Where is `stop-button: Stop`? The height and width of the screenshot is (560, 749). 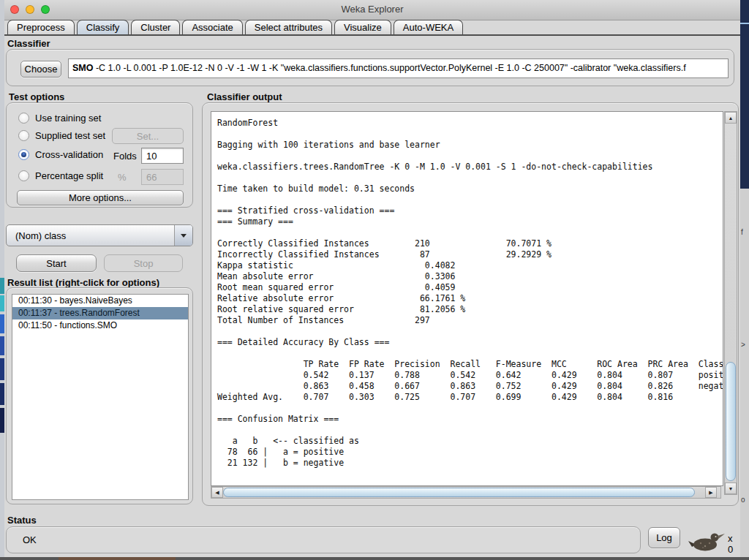 stop-button: Stop is located at coordinates (143, 263).